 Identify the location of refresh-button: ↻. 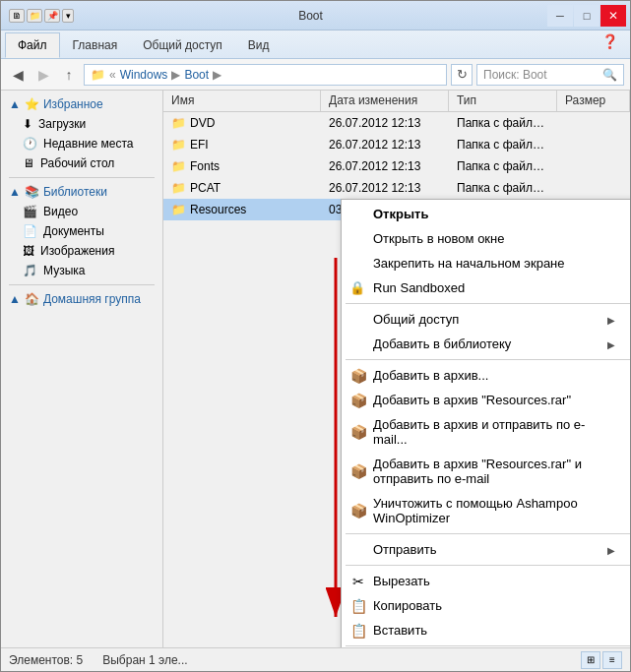
(462, 75).